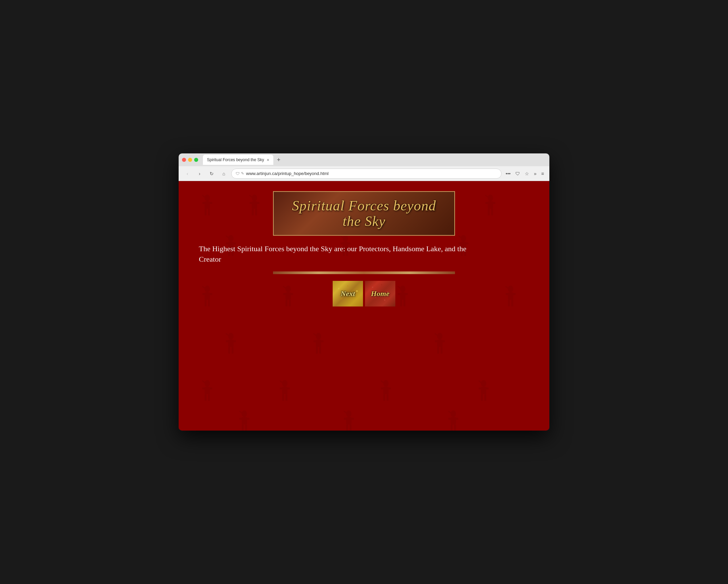  Describe the element at coordinates (543, 174) in the screenshot. I see `menu-icon: ≡` at that location.